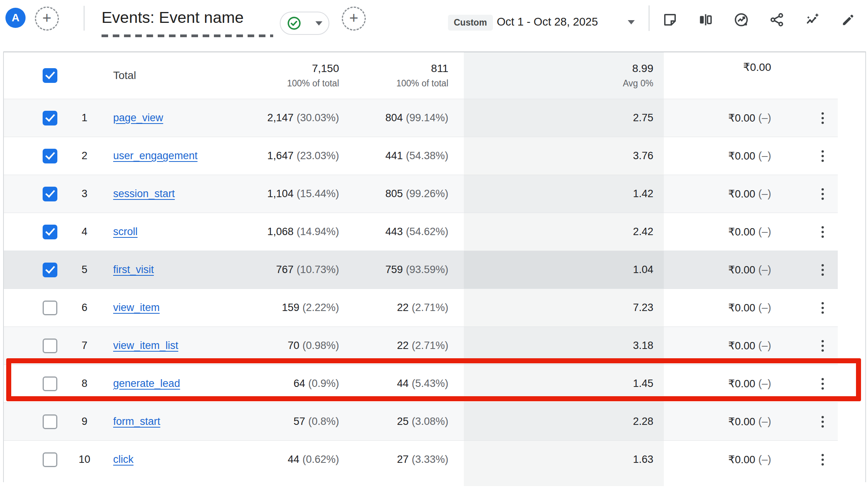  Describe the element at coordinates (305, 23) in the screenshot. I see `dimension-validity-dropdown` at that location.